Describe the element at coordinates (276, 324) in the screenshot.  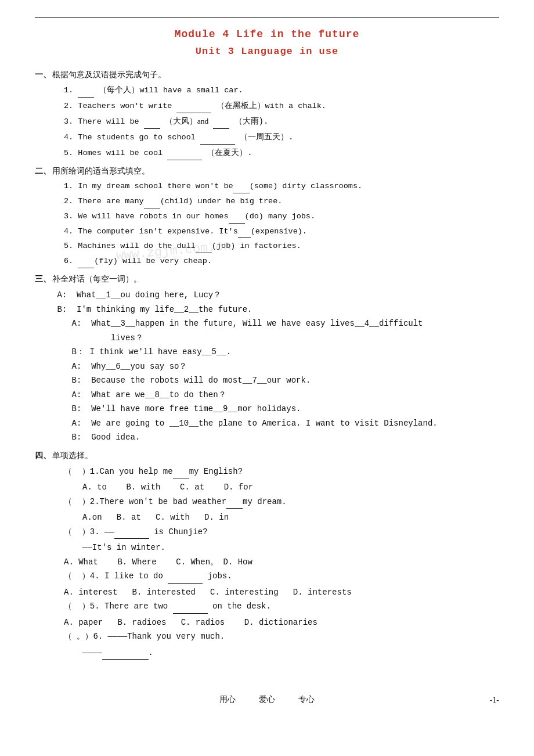
I see `dialog-3: A: What__3__happen in the future, Will w…` at that location.